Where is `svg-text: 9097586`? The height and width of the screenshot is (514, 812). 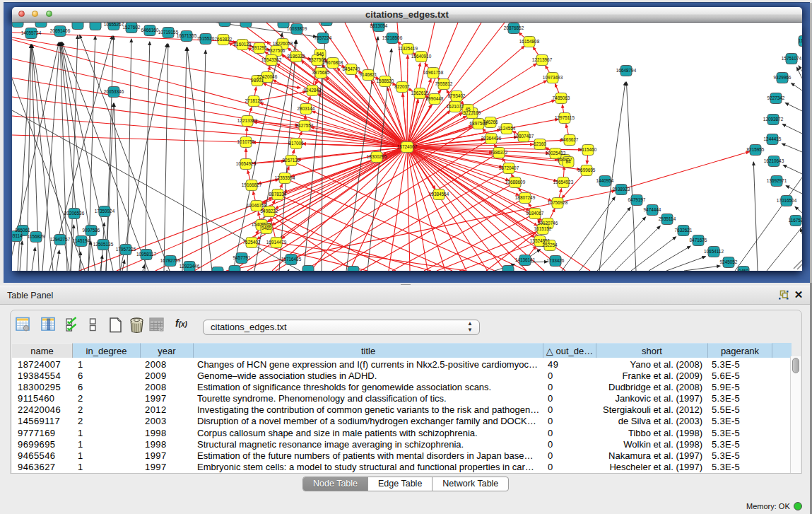
svg-text: 9097586 is located at coordinates (92, 230).